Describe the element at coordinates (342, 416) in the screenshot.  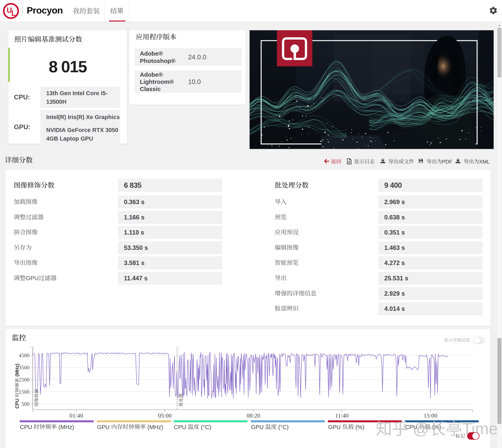
I see `svg-text: 11:40` at that location.